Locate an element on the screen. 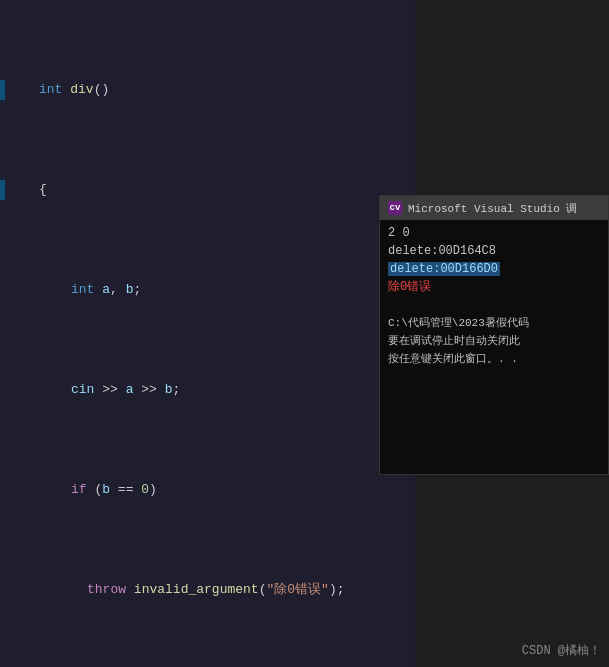 The width and height of the screenshot is (609, 667). line-text: cin >> a >> b; is located at coordinates (225, 390).